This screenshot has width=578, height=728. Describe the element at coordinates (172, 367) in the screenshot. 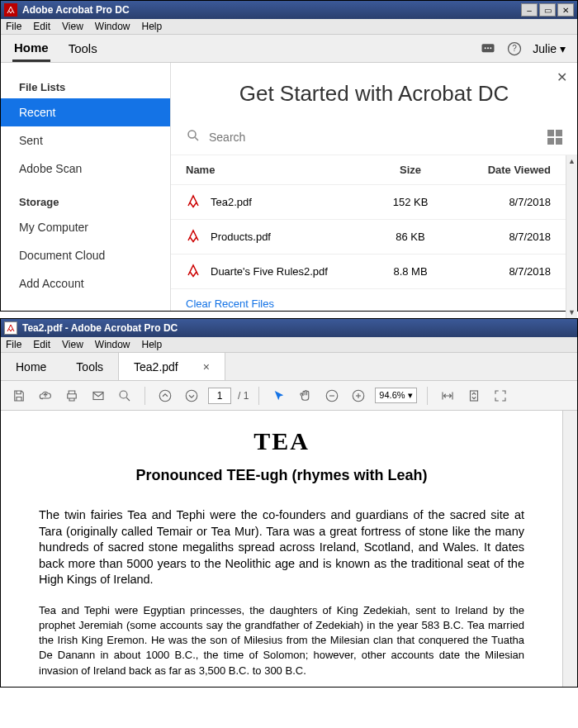

I see `tab-document: Tea2.pdf ×` at that location.